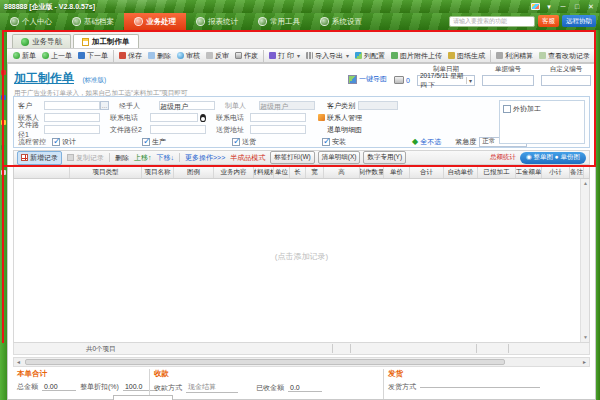 The image size is (600, 400). I want to click on column-header: 长, so click(298, 172).